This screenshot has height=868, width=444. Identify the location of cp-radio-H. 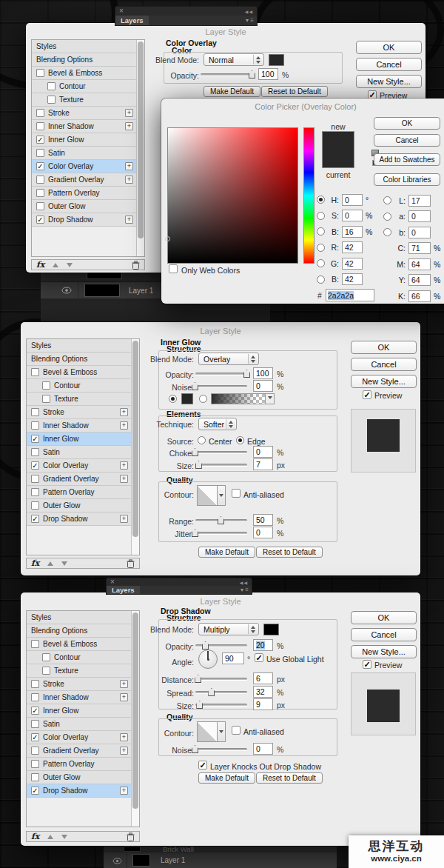
(321, 200).